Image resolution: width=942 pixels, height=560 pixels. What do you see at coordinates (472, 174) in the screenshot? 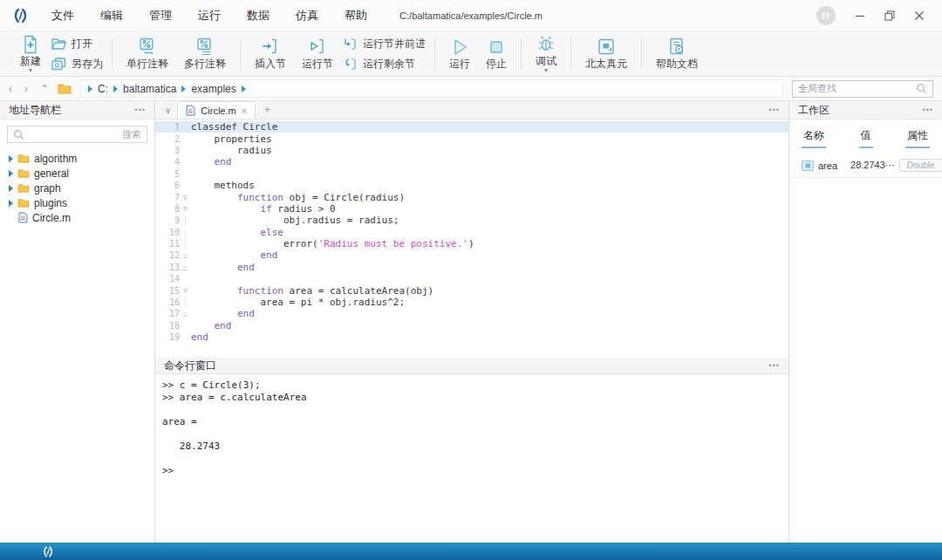
I see `code-line-5: 5` at bounding box center [472, 174].